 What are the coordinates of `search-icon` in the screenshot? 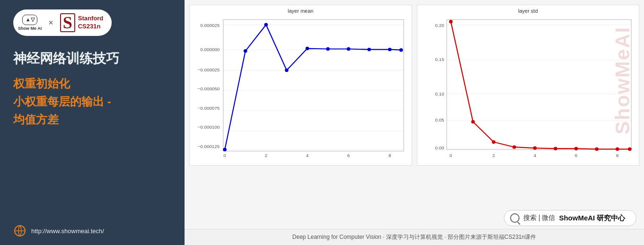 It's located at (515, 218).